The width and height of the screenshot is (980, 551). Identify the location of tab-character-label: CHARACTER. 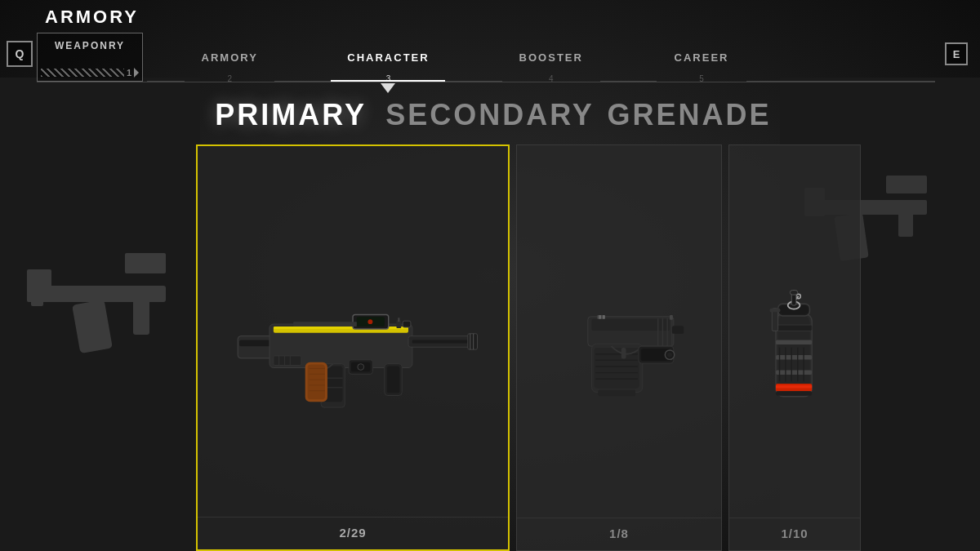
(388, 57).